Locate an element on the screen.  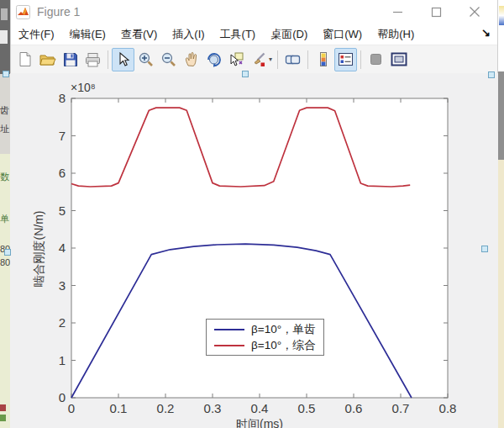
background-mark-red is located at coordinates (3, 408).